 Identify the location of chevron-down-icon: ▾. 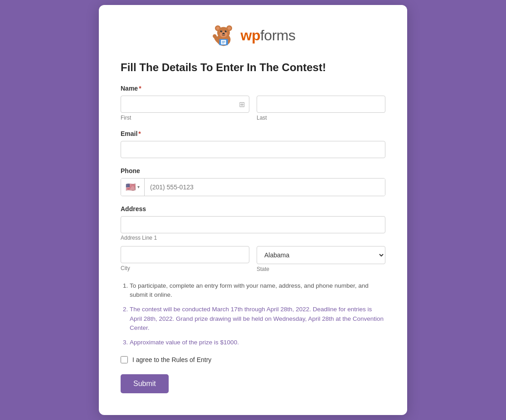
(139, 187).